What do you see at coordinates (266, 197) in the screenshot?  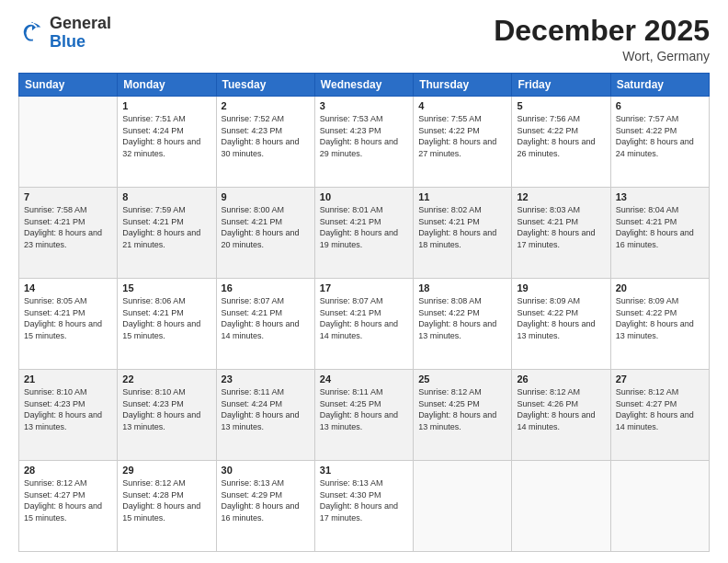 I see `day-number: 9` at bounding box center [266, 197].